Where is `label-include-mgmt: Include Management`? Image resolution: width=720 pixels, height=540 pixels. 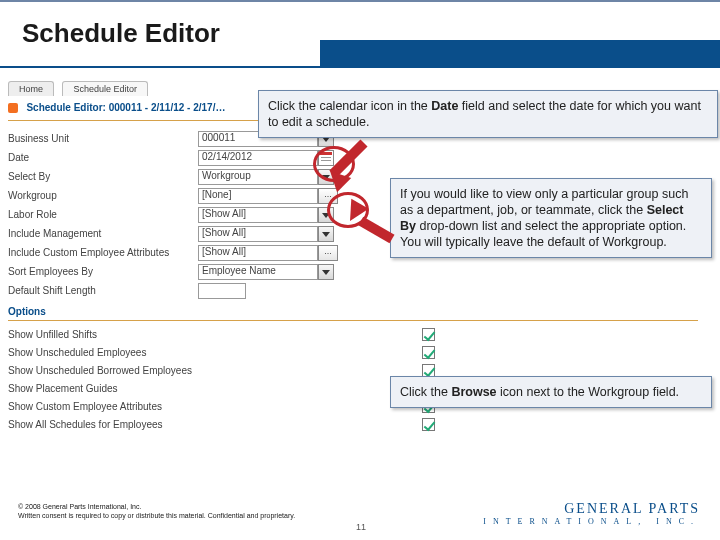 label-include-mgmt: Include Management is located at coordinates (103, 234).